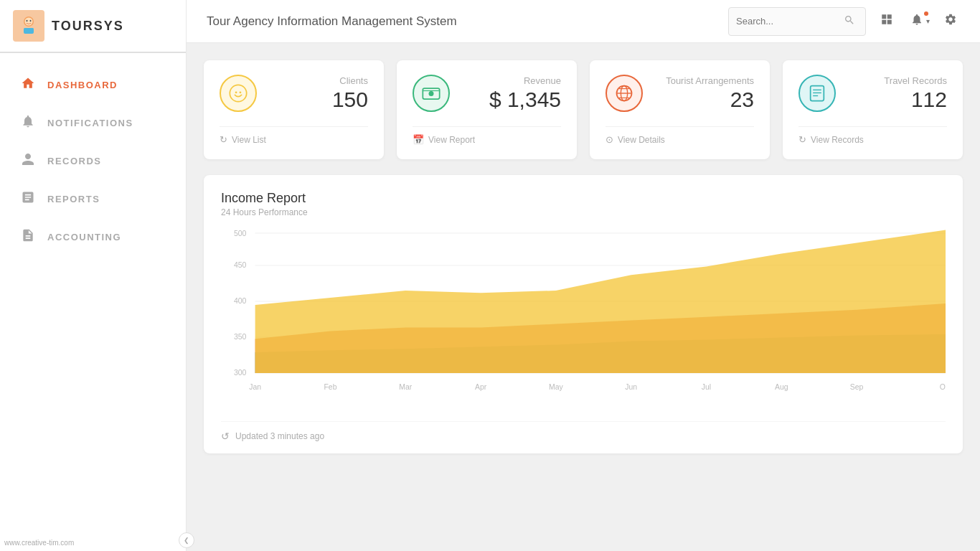  Describe the element at coordinates (225, 436) in the screenshot. I see `refresh-chart-icon: ↺` at that location.